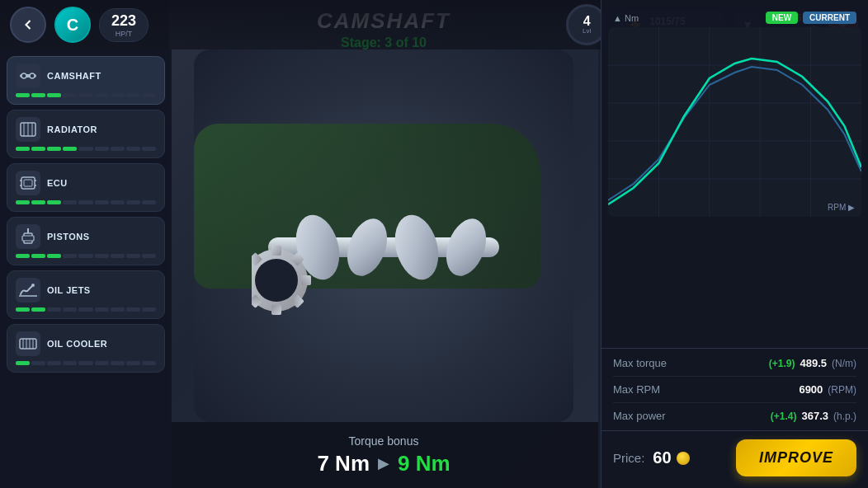  What do you see at coordinates (424, 463) in the screenshot?
I see `torque-new: 9 Nm` at bounding box center [424, 463].